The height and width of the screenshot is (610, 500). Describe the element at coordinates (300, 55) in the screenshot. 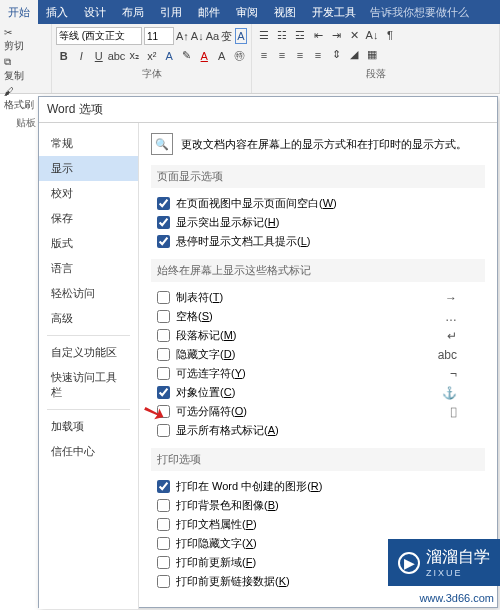

I see `align-right-icon: ≡` at that location.